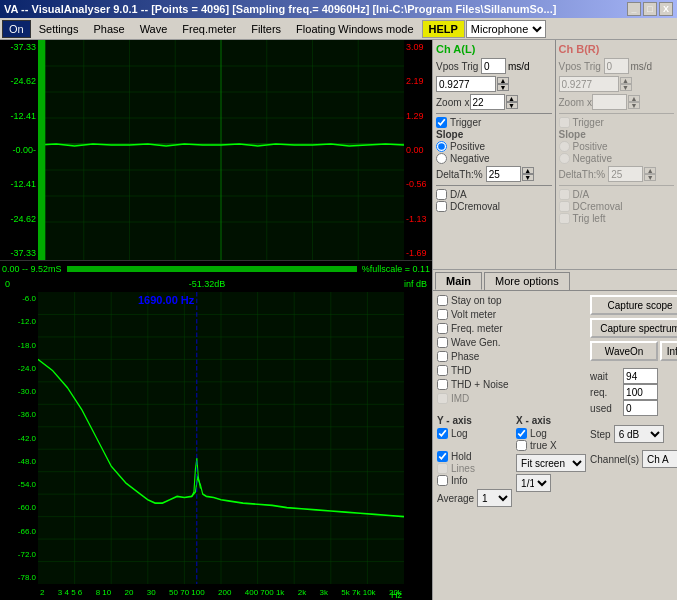 This screenshot has width=677, height=600. Describe the element at coordinates (474, 498) in the screenshot. I see `avg-row: Average 1 2 4 8` at that location.